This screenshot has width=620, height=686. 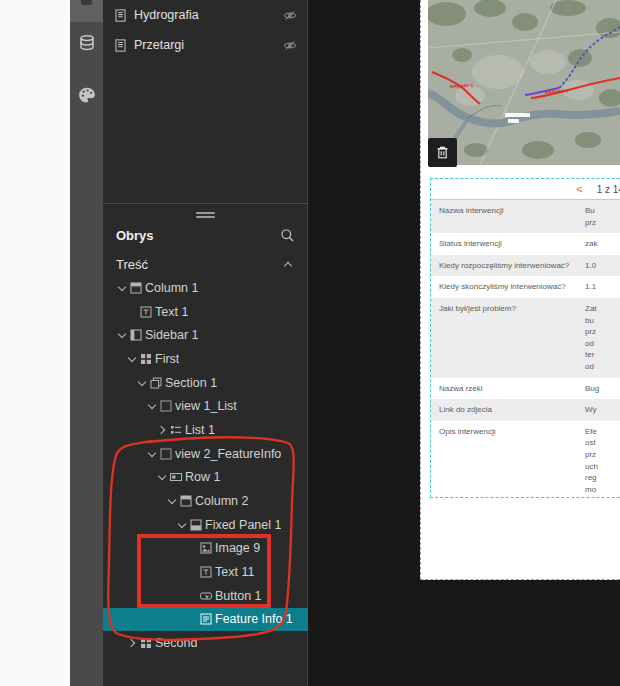 I want to click on table-row: Jaki był/jest problem? Zat bu prz od ter…, so click(x=526, y=338).